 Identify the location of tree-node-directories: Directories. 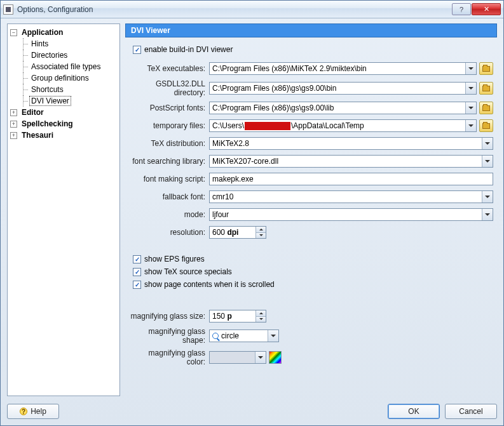
(64, 55).